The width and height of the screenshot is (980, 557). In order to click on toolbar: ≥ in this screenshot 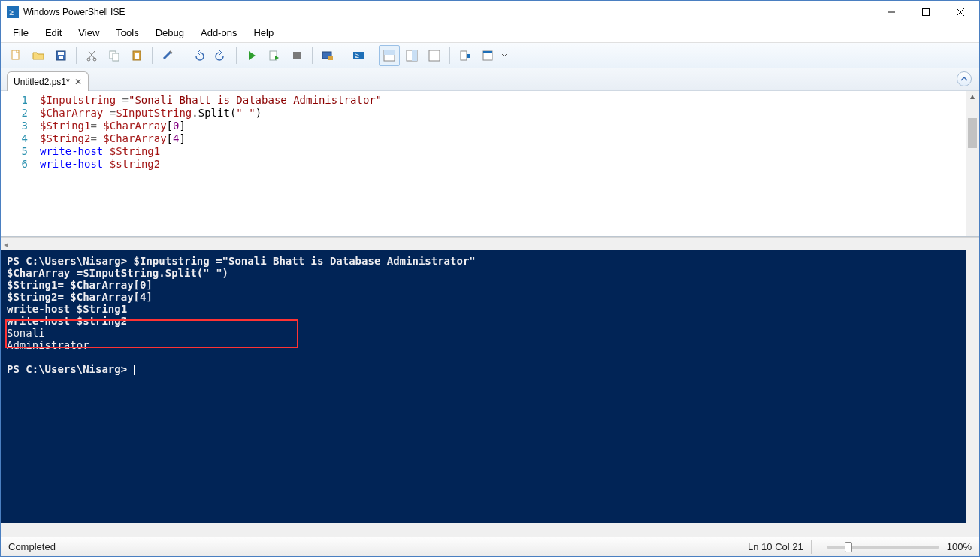, I will do `click(490, 56)`.